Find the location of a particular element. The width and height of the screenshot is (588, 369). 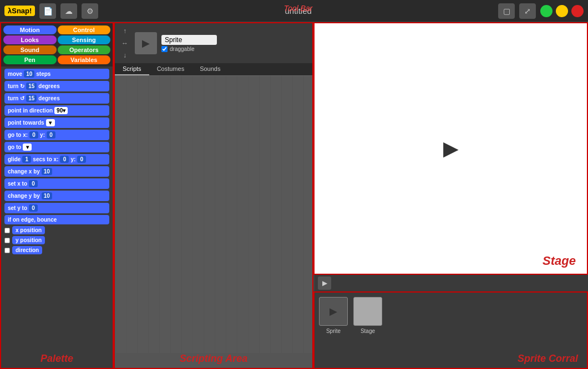

block-x-position: x position is located at coordinates (57, 230).